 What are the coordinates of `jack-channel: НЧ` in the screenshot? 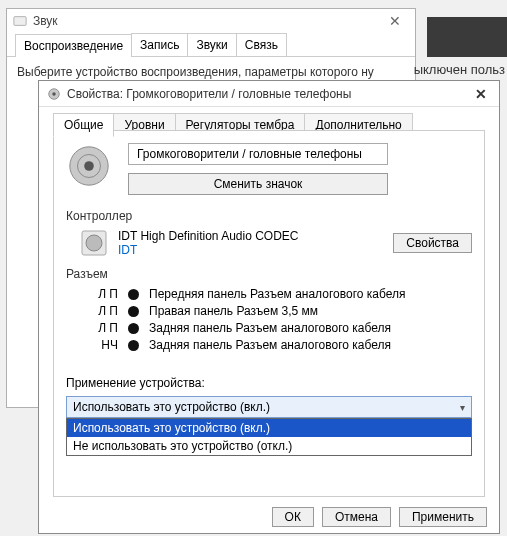 It's located at (104, 345).